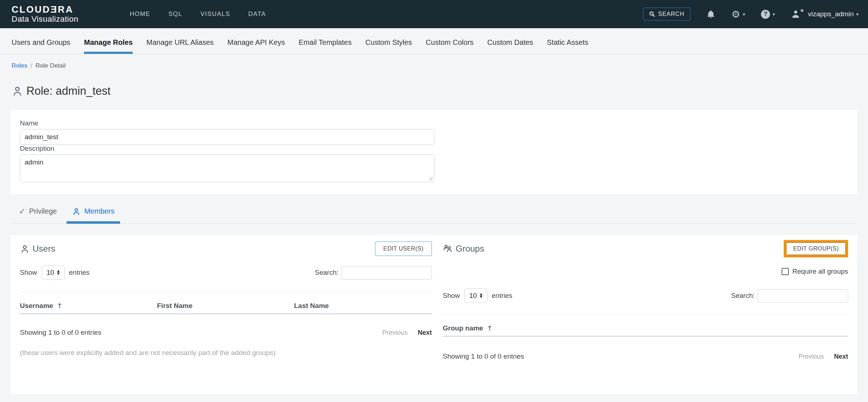 This screenshot has width=868, height=402. What do you see at coordinates (831, 14) in the screenshot?
I see `username-label: vizapps_admin` at bounding box center [831, 14].